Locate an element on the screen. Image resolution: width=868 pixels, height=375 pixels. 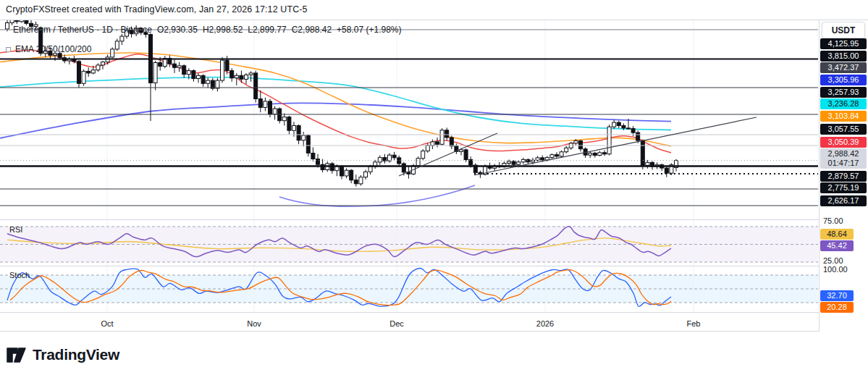
price-scale-label: 3,103.84 is located at coordinates (843, 116).